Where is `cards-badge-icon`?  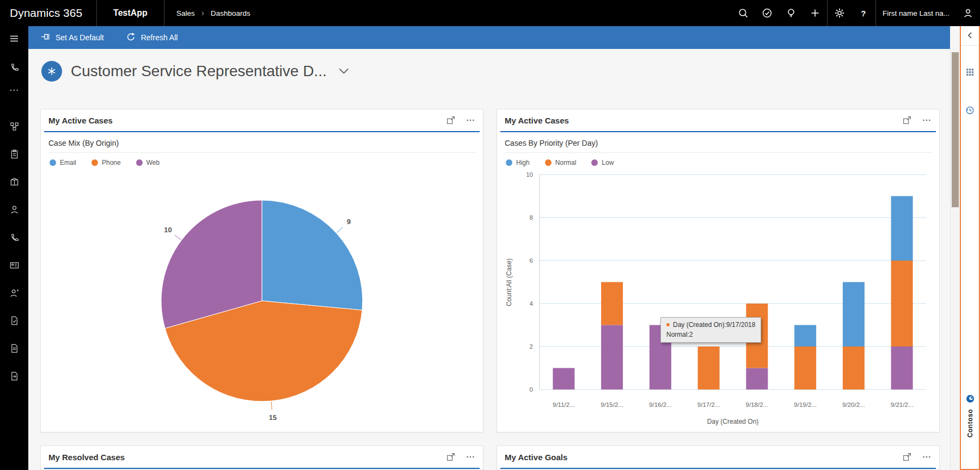
cards-badge-icon is located at coordinates (14, 265).